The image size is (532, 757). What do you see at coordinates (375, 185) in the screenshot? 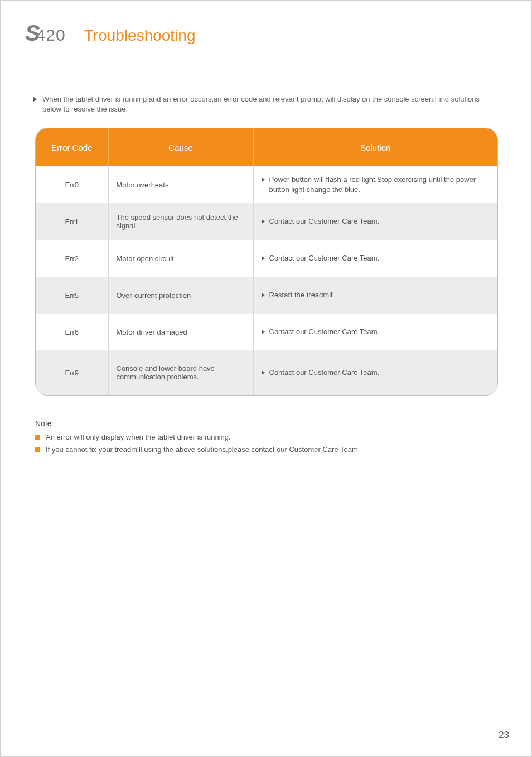
I see `cell-solution: Power button will flash a red light.Stop…` at bounding box center [375, 185].